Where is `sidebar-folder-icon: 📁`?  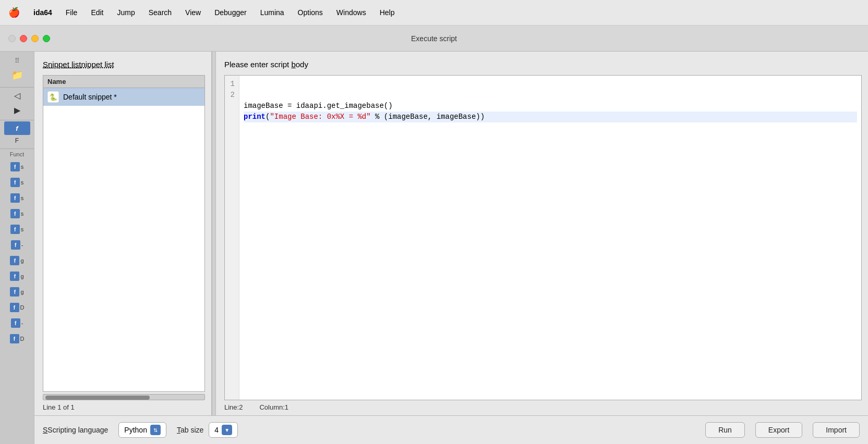 sidebar-folder-icon: 📁 is located at coordinates (17, 75).